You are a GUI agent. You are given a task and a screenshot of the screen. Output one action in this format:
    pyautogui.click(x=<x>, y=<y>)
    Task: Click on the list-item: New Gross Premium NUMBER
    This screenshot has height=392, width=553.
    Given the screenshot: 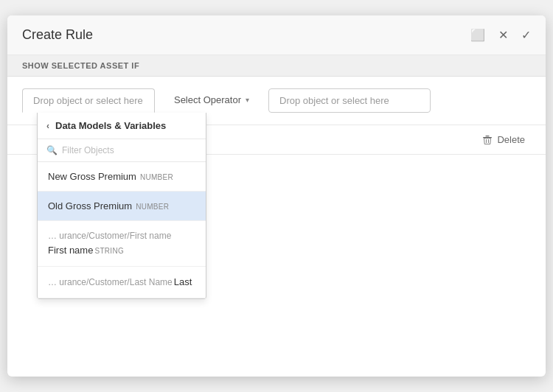 What is the action you would take?
    pyautogui.click(x=122, y=177)
    